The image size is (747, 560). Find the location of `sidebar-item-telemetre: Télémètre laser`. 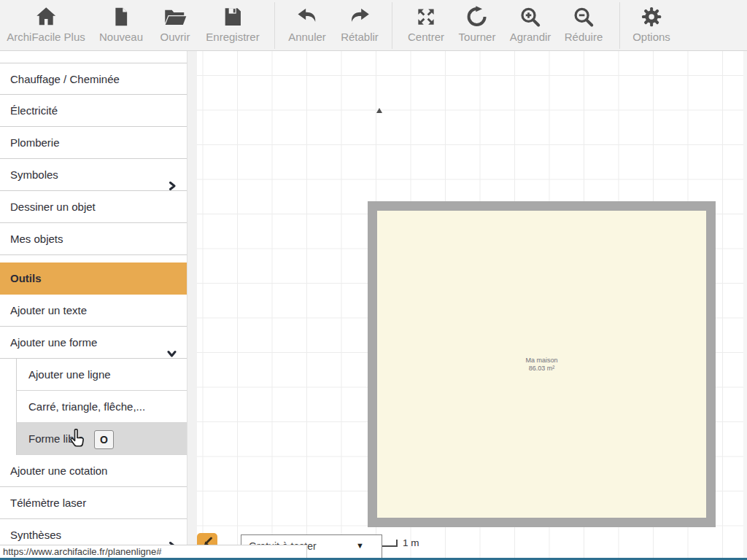

sidebar-item-telemetre: Télémètre laser is located at coordinates (93, 503).